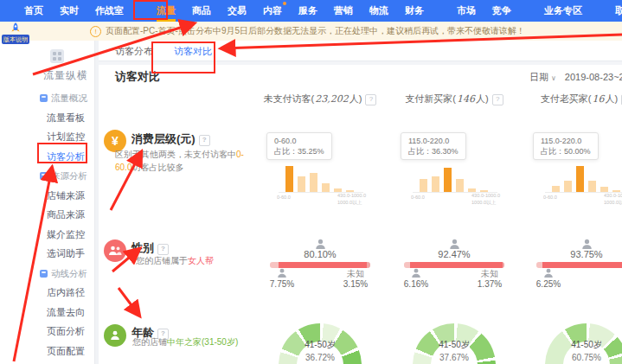 This screenshot has height=364, width=622. Describe the element at coordinates (569, 358) in the screenshot. I see `age-top-value: 60.75%` at that location.